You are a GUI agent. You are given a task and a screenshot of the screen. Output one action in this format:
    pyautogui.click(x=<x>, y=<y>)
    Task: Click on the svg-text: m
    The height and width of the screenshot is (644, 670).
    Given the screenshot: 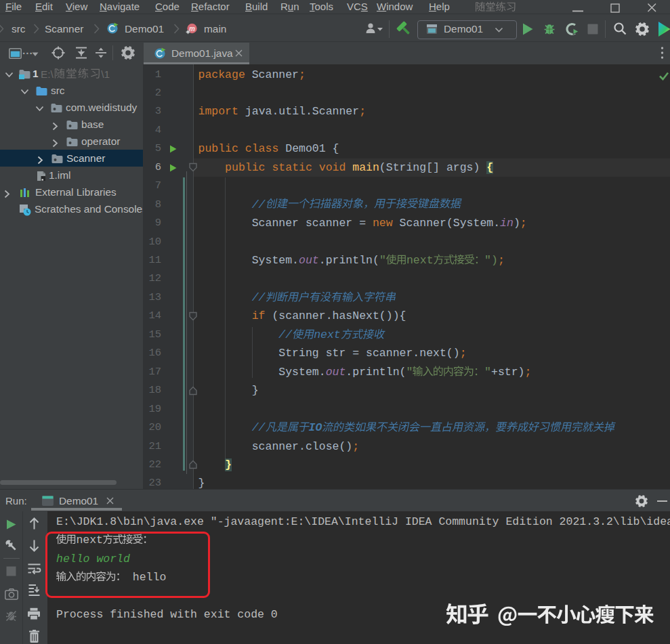 What is the action you would take?
    pyautogui.click(x=192, y=28)
    